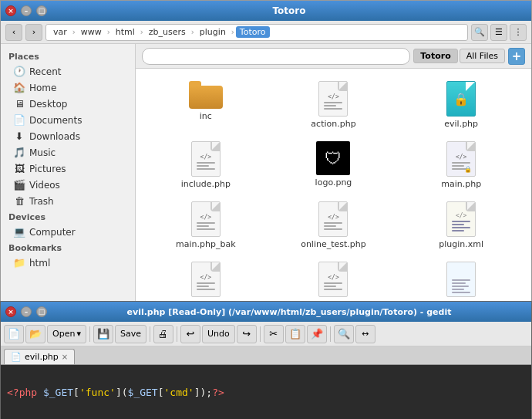 This screenshot has height=419, width=532. What do you see at coordinates (247, 334) in the screenshot?
I see `redo-button: ↪` at bounding box center [247, 334].